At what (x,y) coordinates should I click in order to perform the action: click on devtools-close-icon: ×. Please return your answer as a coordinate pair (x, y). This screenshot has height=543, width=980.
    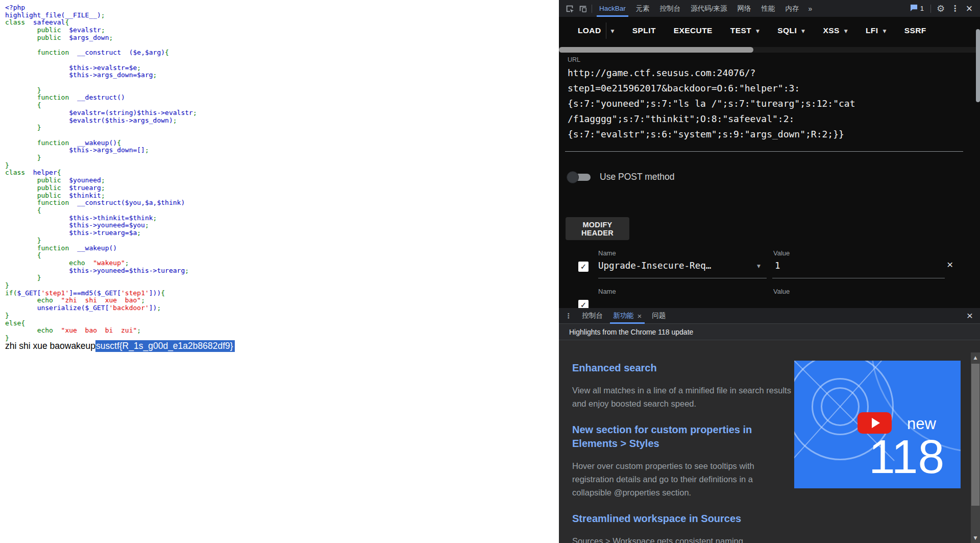
    Looking at the image, I should click on (969, 9).